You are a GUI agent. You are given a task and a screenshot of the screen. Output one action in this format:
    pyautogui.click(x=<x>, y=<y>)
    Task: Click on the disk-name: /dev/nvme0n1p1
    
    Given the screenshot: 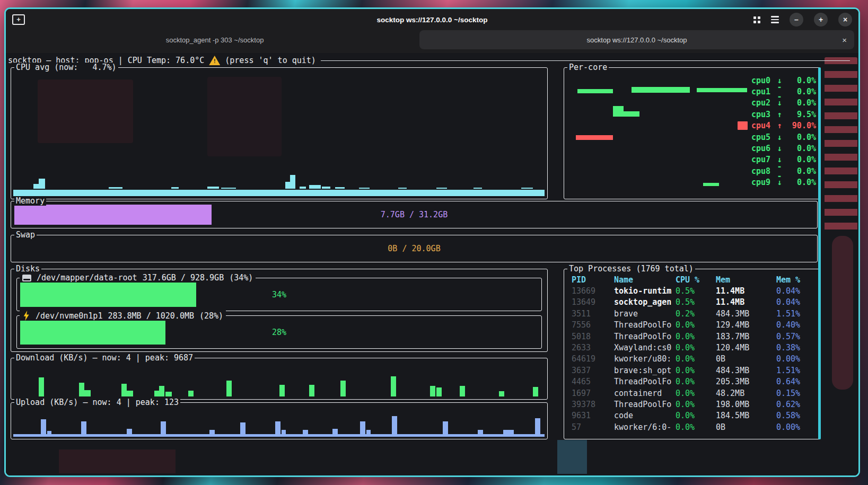 What is the action you would take?
    pyautogui.click(x=69, y=316)
    